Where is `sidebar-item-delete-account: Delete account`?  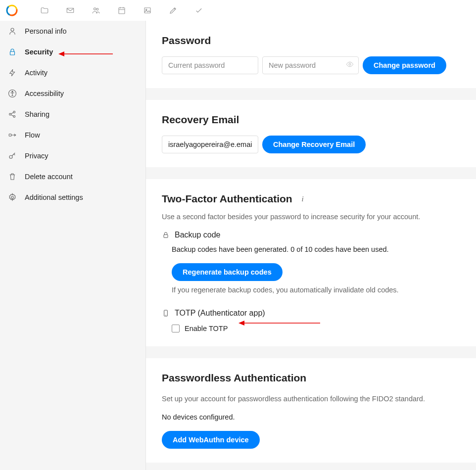 sidebar-item-delete-account: Delete account is located at coordinates (73, 177).